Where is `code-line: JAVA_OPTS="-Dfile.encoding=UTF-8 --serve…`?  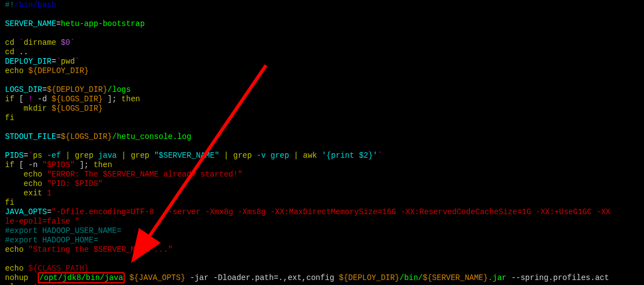 code-line: JAVA_OPTS="-Dfile.encoding=UTF-8 --serve… is located at coordinates (322, 213).